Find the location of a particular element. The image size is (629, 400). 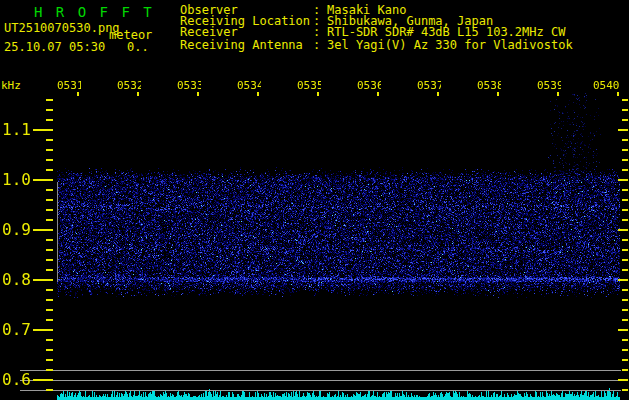

time-label-clipped-digit: 9 is located at coordinates (559, 86).